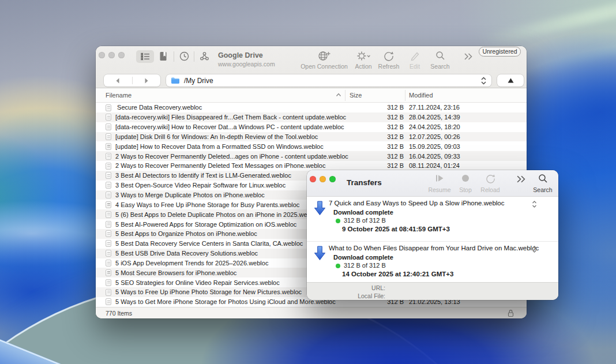 This screenshot has width=616, height=364. I want to click on file-name: 5 (6) Best Apps to Delete Duplicate Phot…, so click(217, 215).